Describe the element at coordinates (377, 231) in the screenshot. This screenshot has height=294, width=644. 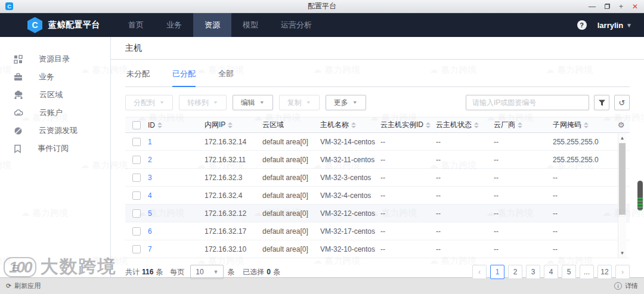
I see `table-row: 6172.16.32.17default area[0]VM-32-17-cen…` at that location.